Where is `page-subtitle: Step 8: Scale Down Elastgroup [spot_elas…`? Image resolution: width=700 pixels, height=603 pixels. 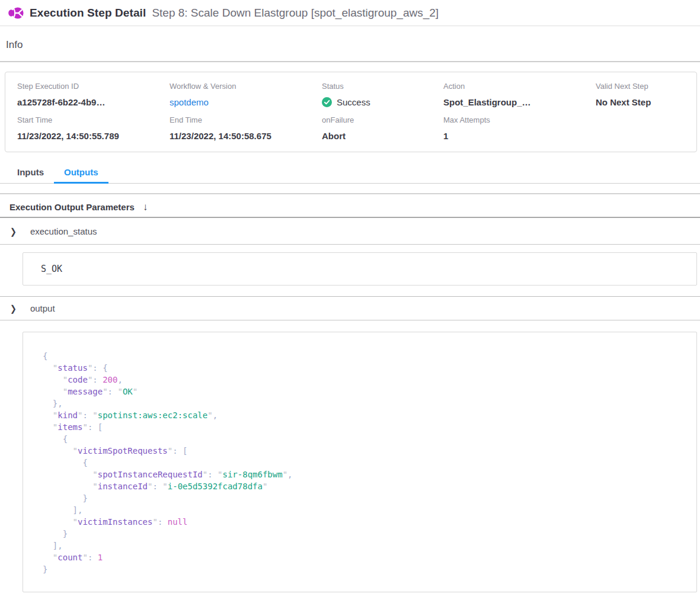
page-subtitle: Step 8: Scale Down Elastgroup [spot_elas… is located at coordinates (295, 13).